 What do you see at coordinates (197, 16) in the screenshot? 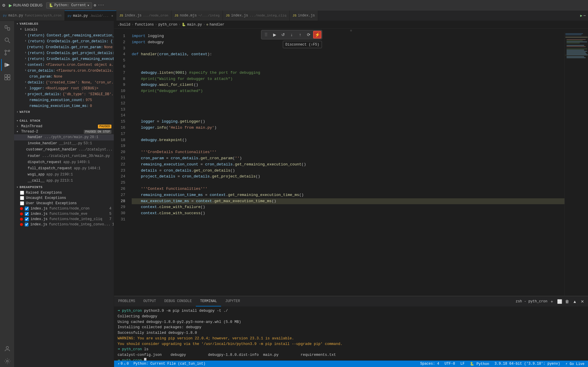
I see `tab-node-mjs: JS node.mjs ~/.../integ` at bounding box center [197, 16].